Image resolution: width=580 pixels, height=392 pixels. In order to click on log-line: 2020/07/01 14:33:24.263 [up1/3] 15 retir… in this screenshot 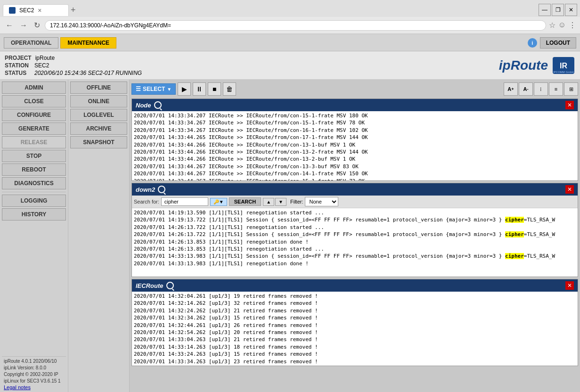, I will do `click(355, 354)`.